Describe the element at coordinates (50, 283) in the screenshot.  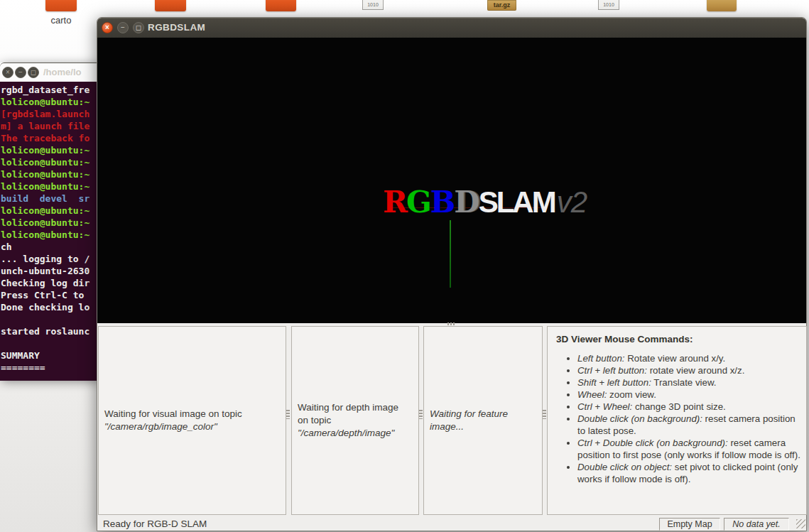
I see `terminal-line: Checking log dir` at that location.